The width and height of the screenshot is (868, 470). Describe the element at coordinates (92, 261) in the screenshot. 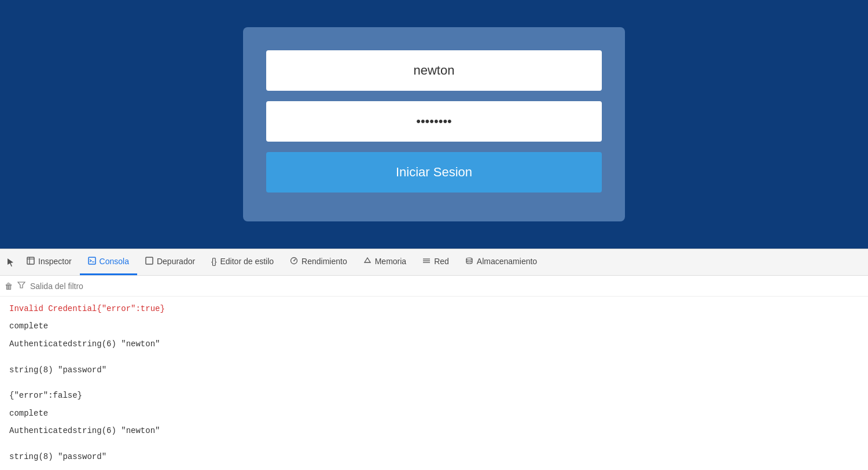

I see `consola-icon` at that location.